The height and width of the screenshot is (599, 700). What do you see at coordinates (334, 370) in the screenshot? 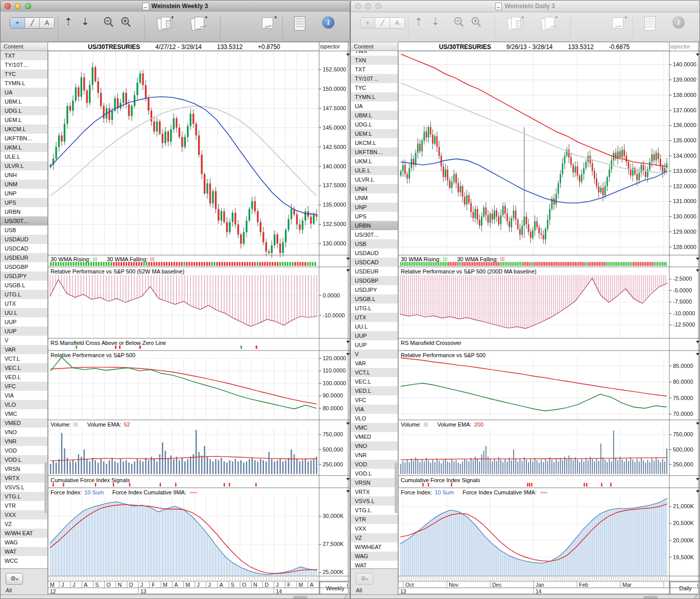
I see `svg-text: 110.0000` at bounding box center [334, 370].